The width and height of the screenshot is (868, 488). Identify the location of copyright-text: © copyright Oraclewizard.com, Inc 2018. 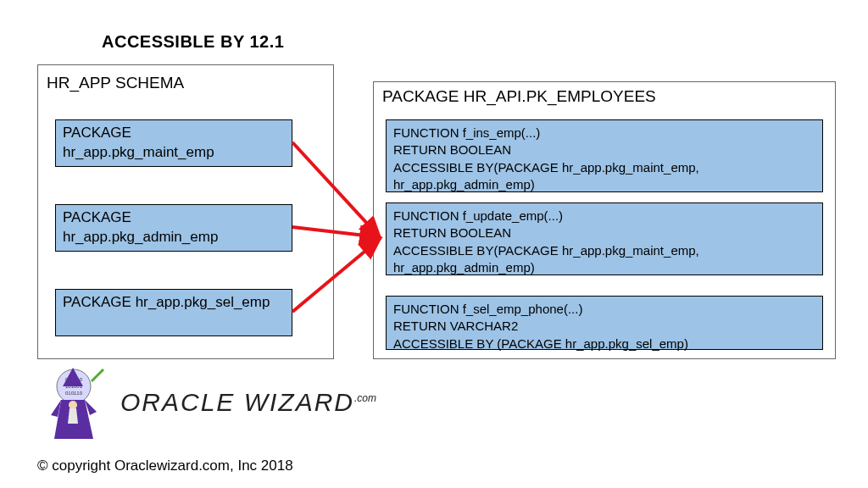
(165, 466).